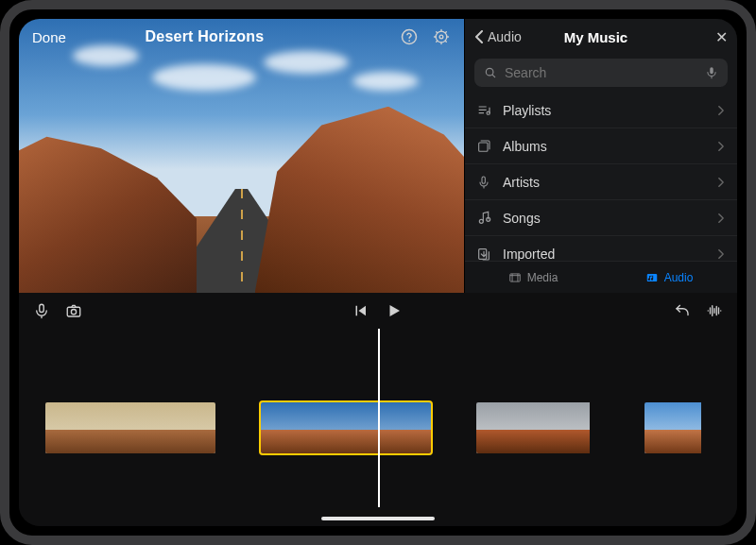 The height and width of the screenshot is (545, 756). What do you see at coordinates (484, 111) in the screenshot?
I see `playlists-icon` at bounding box center [484, 111].